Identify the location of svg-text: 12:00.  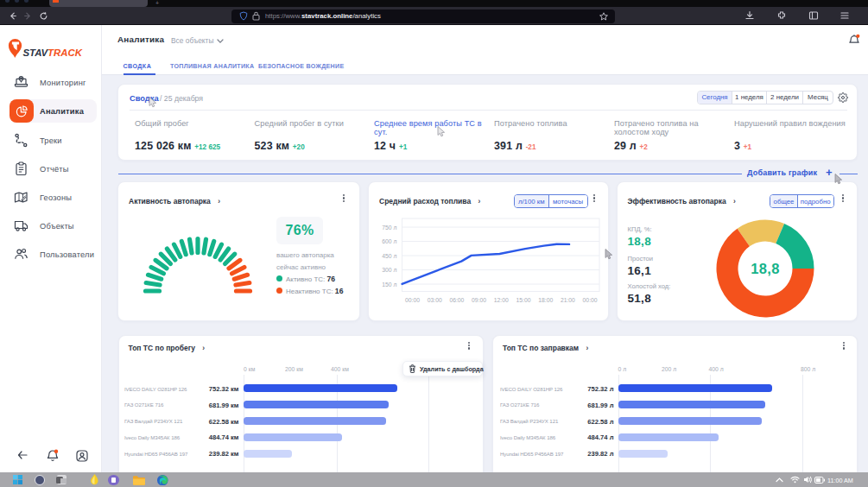
(501, 300).